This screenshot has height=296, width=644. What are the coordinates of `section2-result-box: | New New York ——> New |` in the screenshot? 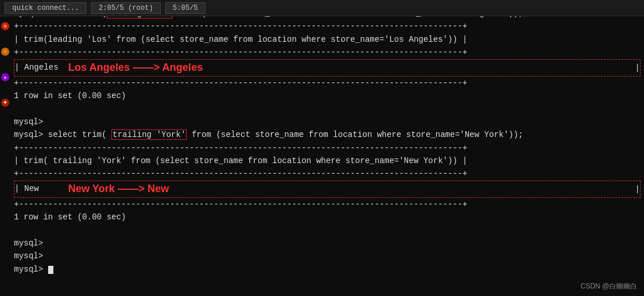 It's located at (327, 189).